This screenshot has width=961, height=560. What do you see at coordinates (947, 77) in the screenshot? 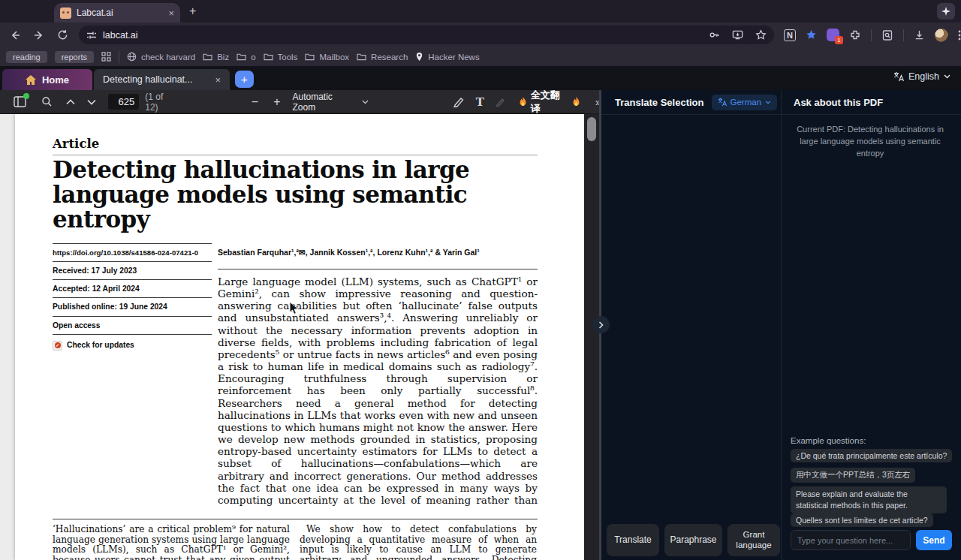
I see `chevron-down-icon` at bounding box center [947, 77].